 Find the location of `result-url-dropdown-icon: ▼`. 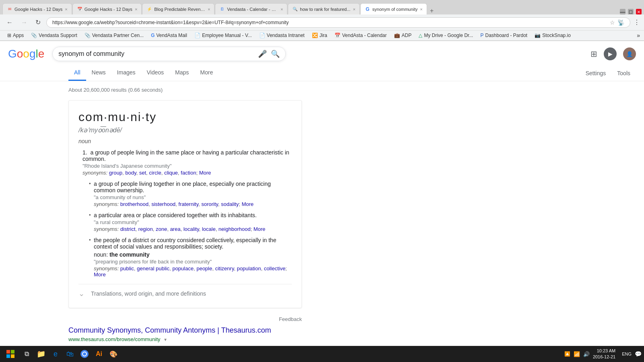

result-url-dropdown-icon: ▼ is located at coordinates (165, 339).